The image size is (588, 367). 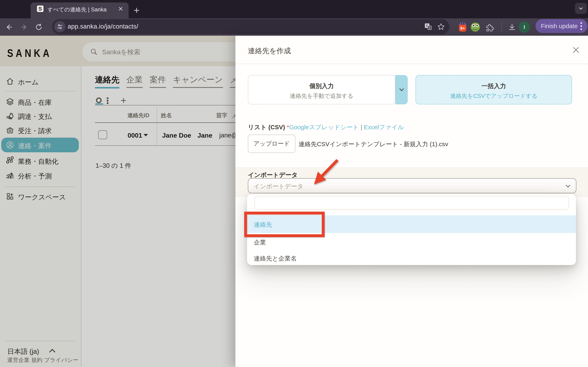 I want to click on tab-title: すべての連絡先 | Sanka, so click(x=77, y=10).